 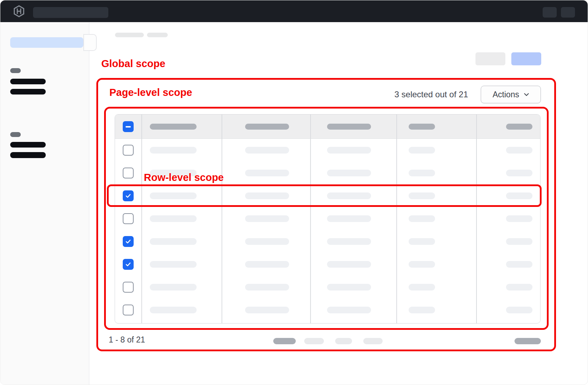 I want to click on header-button-primary, so click(x=526, y=59).